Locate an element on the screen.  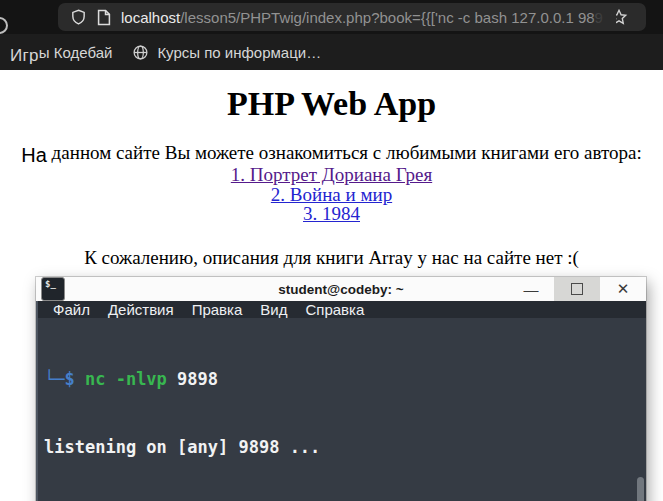
menu-help: Справка is located at coordinates (334, 310).